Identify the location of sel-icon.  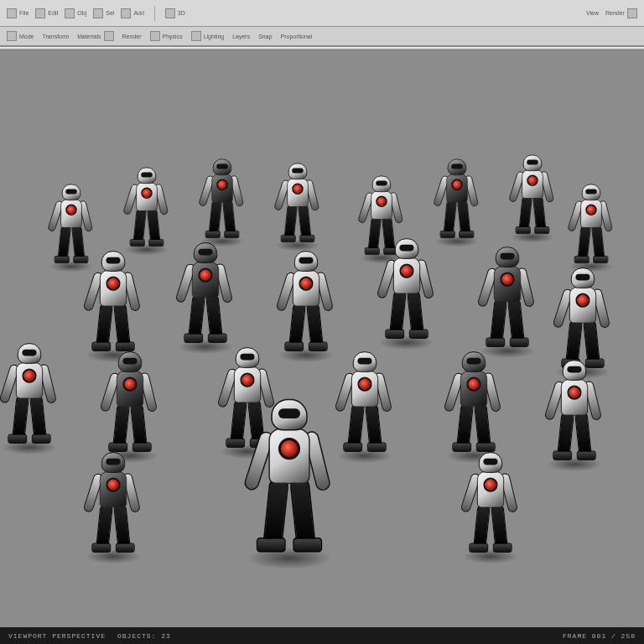
(98, 13).